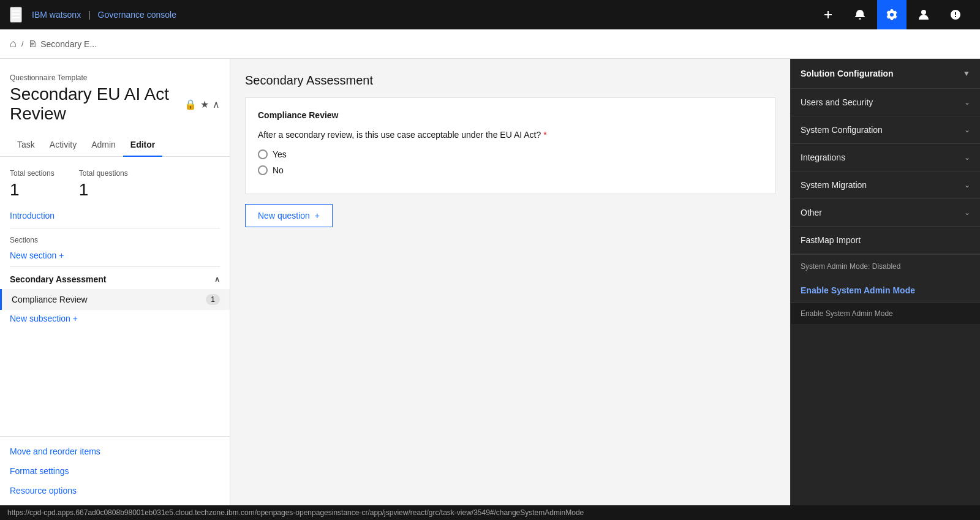  What do you see at coordinates (886, 185) in the screenshot?
I see `right-panel-system-migration: System Migration ⌄` at bounding box center [886, 185].